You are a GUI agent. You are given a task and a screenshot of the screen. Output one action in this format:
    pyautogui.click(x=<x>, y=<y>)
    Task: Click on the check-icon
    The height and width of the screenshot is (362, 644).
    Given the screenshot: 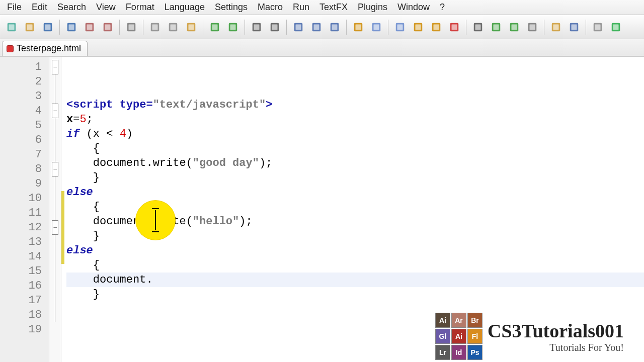 What is the action you would take?
    pyautogui.click(x=616, y=27)
    